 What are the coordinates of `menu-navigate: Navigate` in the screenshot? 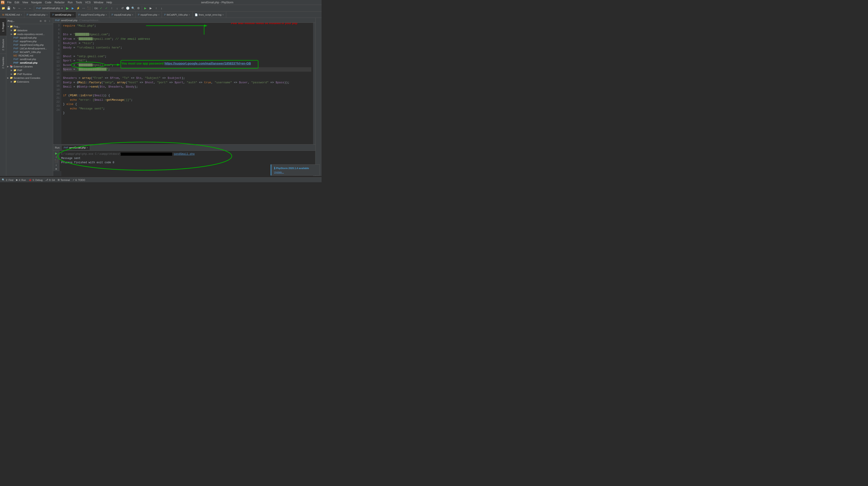 It's located at (36, 2).